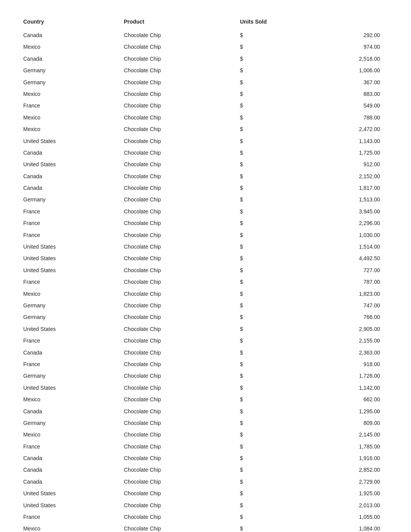 Image resolution: width=411 pixels, height=532 pixels. I want to click on cell-value: 1,295.00, so click(325, 411).